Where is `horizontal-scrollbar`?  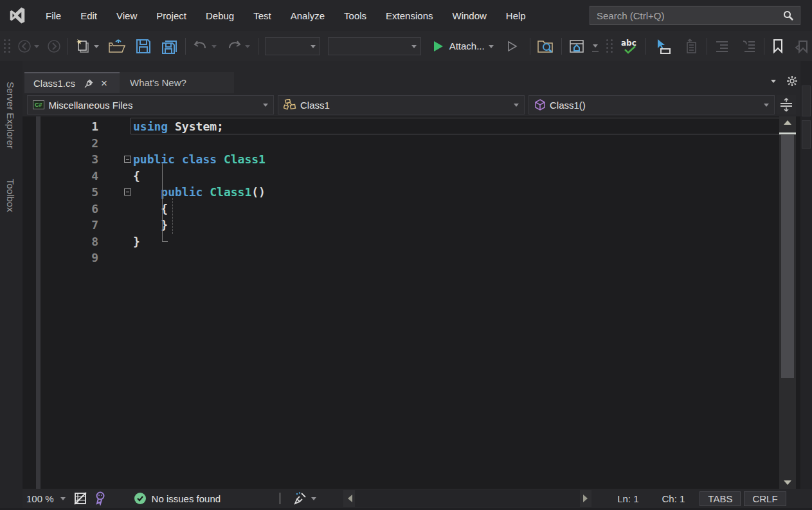
horizontal-scrollbar is located at coordinates (467, 498).